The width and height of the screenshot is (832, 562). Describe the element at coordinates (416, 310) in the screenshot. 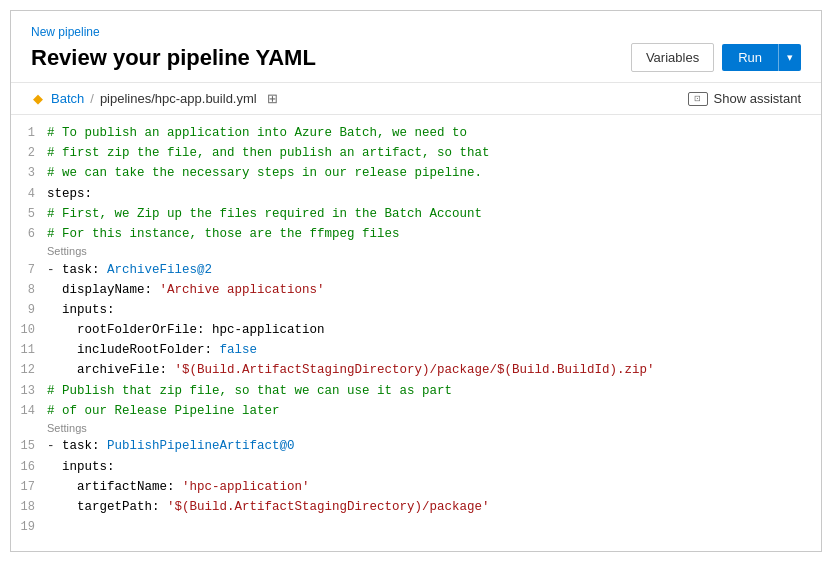

I see `code-line: 9 inputs:` at that location.